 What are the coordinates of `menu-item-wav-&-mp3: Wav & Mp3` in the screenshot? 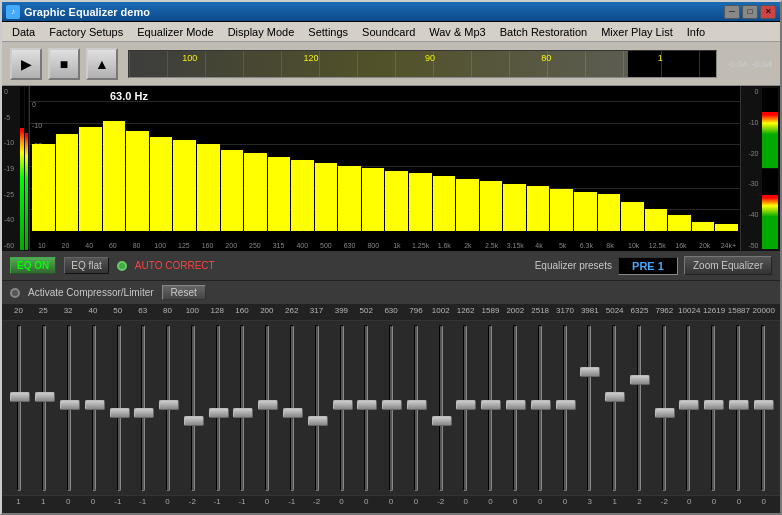 It's located at (457, 32).